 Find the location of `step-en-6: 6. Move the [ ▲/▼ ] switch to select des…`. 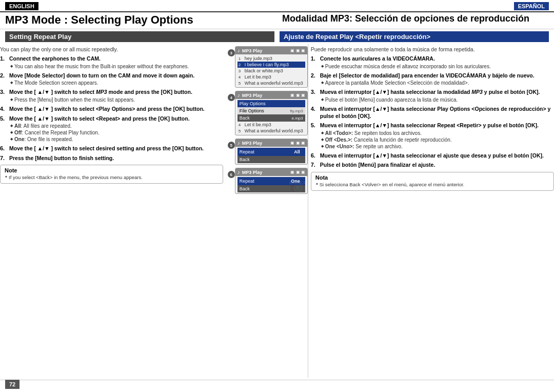

step-en-6: 6. Move the [ ▲/▼ ] switch to select des… is located at coordinates (112, 149).